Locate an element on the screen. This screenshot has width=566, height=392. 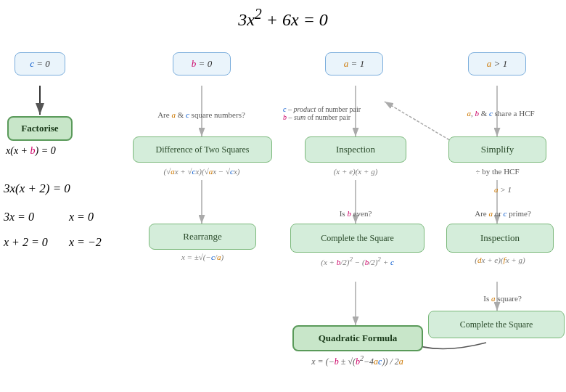
div-hcf-label: ÷ by the HCF is located at coordinates (498, 171).